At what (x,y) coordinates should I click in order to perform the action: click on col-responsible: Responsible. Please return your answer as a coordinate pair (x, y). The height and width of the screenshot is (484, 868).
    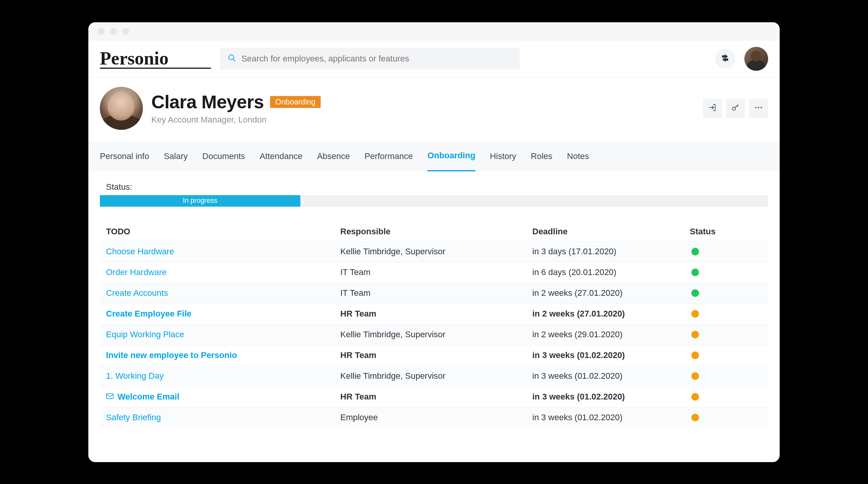
    Looking at the image, I should click on (436, 232).